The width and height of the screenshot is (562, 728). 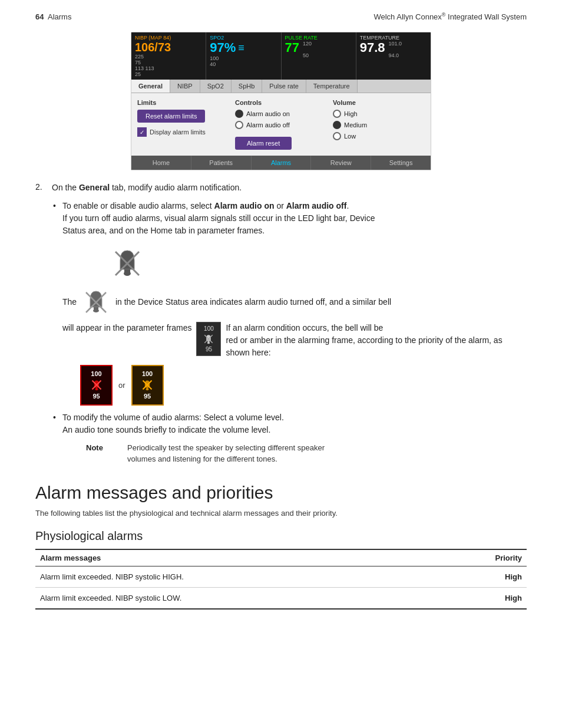 I want to click on amber-alarm-frame: 100 95, so click(x=147, y=386).